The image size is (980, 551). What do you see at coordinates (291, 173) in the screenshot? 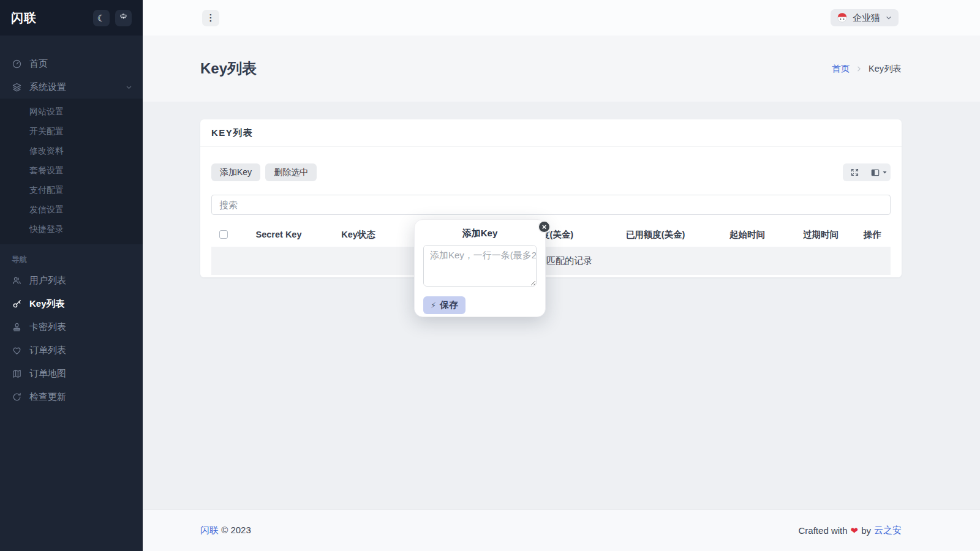
I see `delete-selected-button: 删除选中` at bounding box center [291, 173].